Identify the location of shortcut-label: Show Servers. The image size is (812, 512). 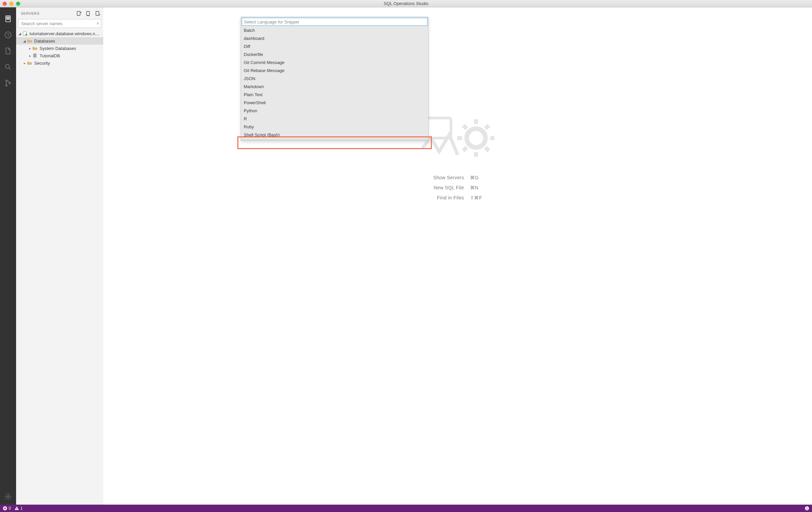
(448, 178).